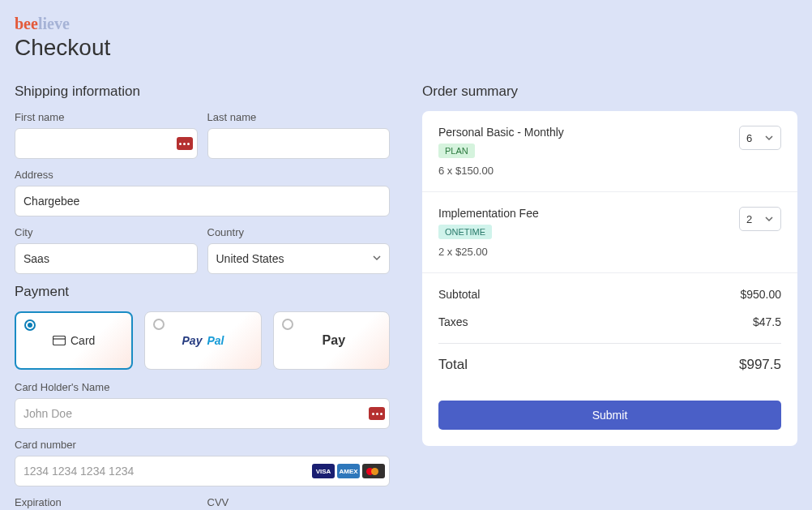  Describe the element at coordinates (106, 503) in the screenshot. I see `expiration-label: Expiration` at that location.